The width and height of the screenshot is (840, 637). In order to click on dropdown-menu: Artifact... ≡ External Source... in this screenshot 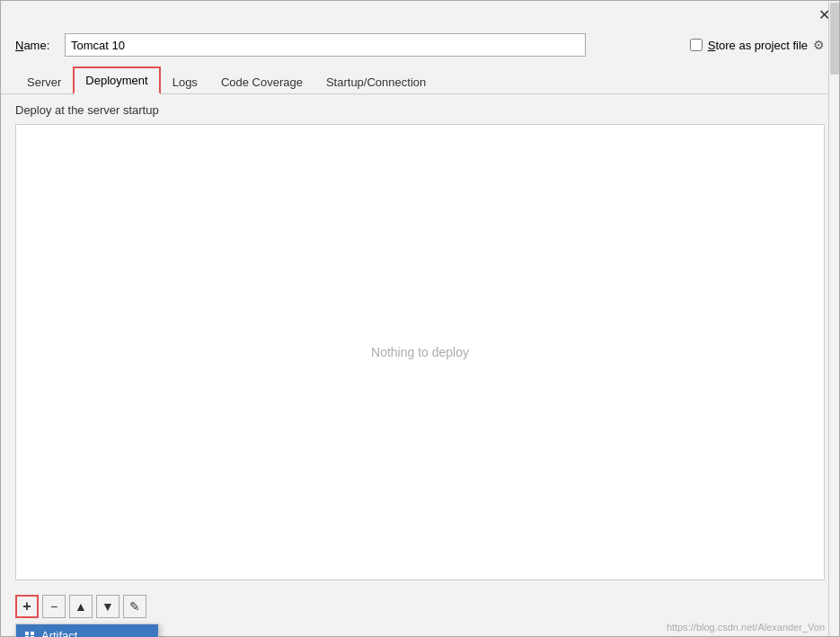, I will do `click(87, 631)`.